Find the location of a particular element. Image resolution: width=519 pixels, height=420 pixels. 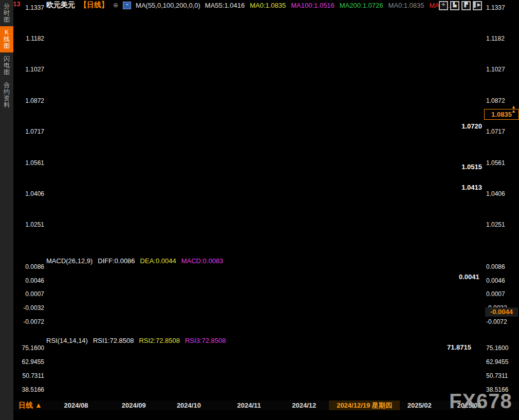

window-icons: ✛▙▛▌▶ is located at coordinates (460, 6).